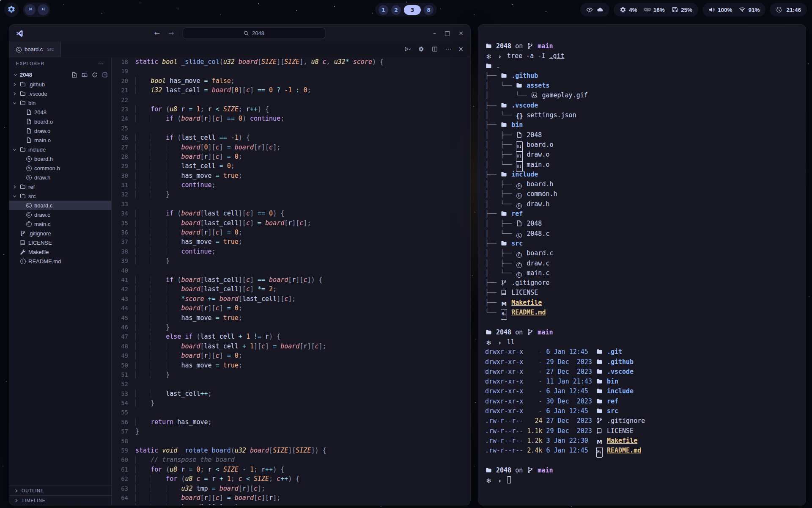 Image resolution: width=812 pixels, height=508 pixels. What do you see at coordinates (291, 489) in the screenshot?
I see `code-line-63: 63 u32 tmp = board[r][c];` at bounding box center [291, 489].